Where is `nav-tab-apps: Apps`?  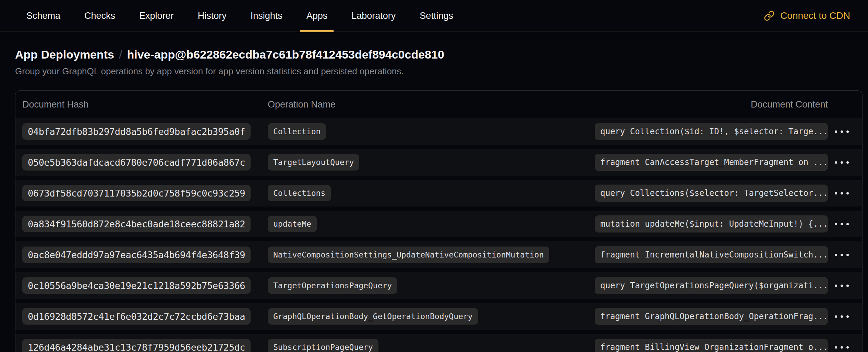 nav-tab-apps: Apps is located at coordinates (317, 16).